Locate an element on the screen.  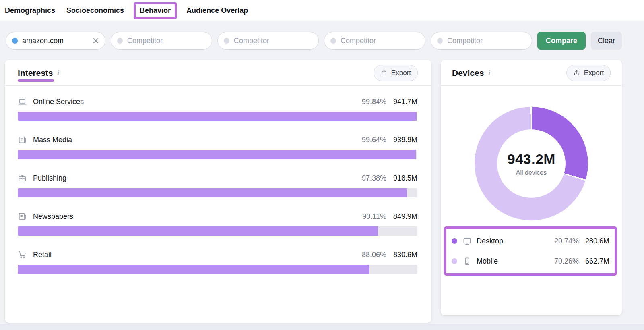
devices-legend-annotation-box: Desktop 29.74% 280.6M Mobile 70.26% 662.… is located at coordinates (530, 251).